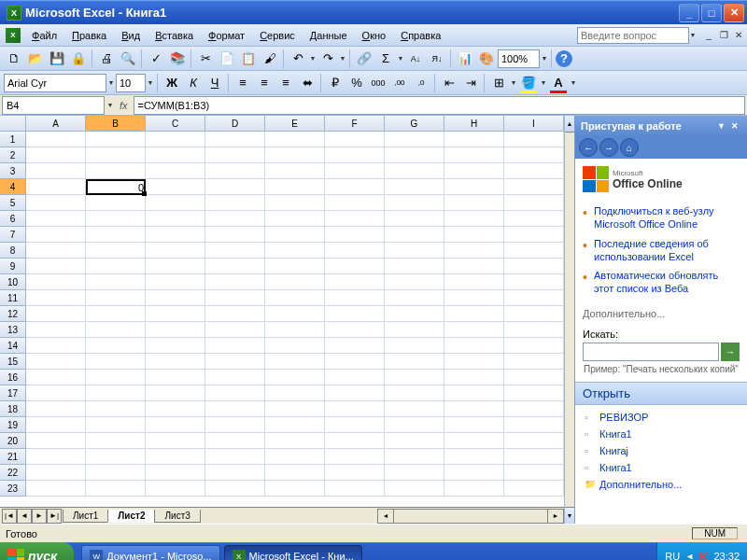 The height and width of the screenshot is (560, 747). Describe the element at coordinates (474, 457) in the screenshot. I see `cell-H21` at that location.